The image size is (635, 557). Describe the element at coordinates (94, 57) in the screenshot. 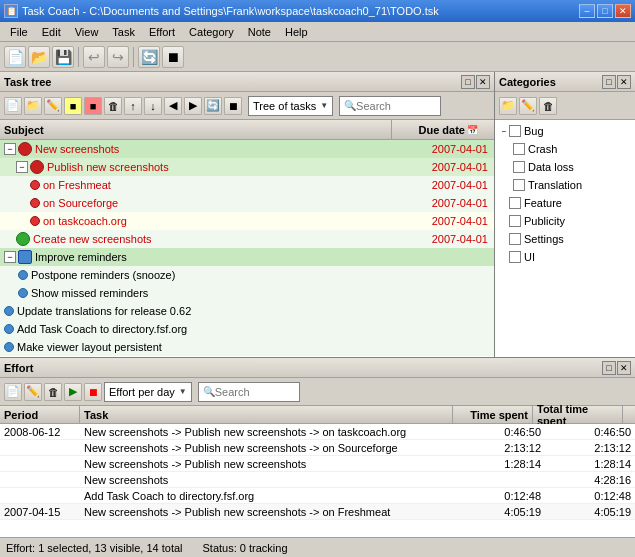

I see `undo-button: ↩` at that location.